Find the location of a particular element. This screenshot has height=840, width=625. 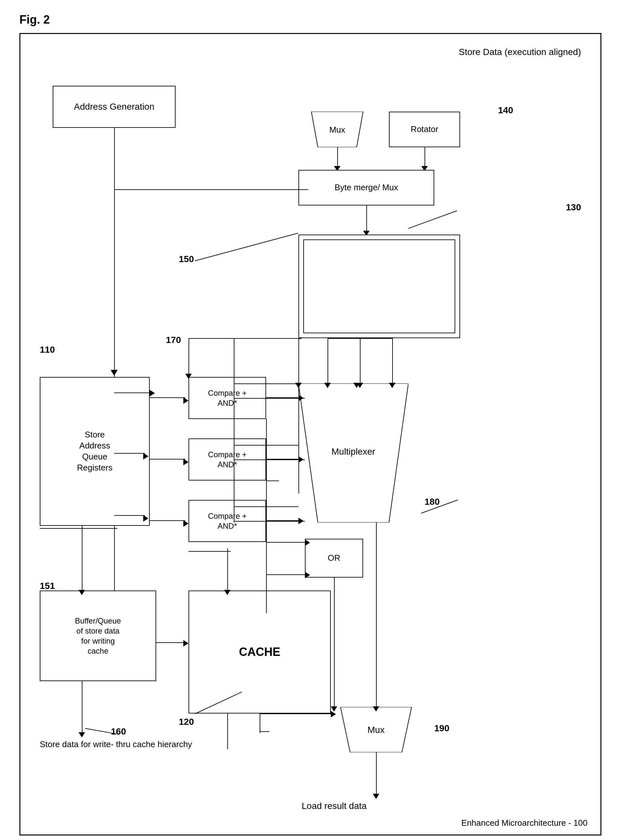

ref-180: 180 is located at coordinates (432, 502).